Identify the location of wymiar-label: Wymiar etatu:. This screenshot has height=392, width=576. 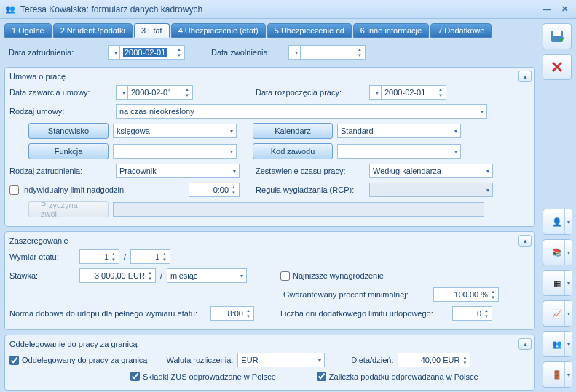
(42, 257).